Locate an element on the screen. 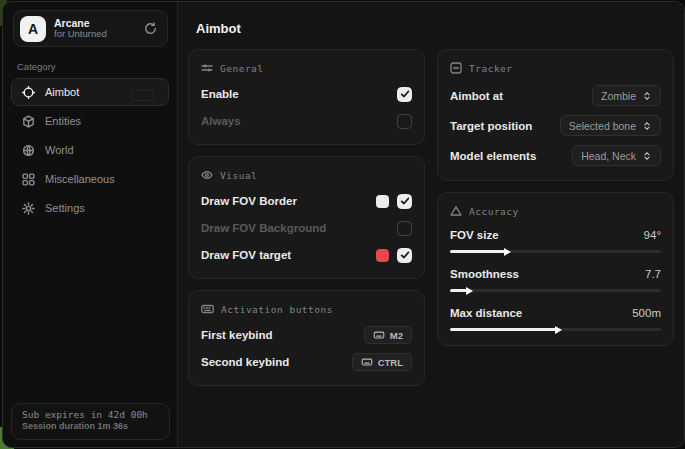  sidebar-item-label: Entities is located at coordinates (63, 121).